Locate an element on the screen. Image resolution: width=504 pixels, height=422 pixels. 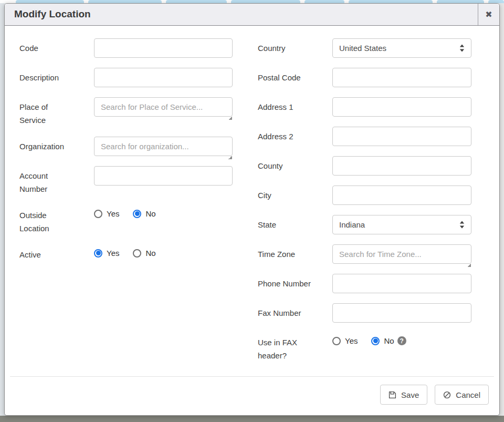
field-row-fax-number: Fax Number is located at coordinates (362, 313).